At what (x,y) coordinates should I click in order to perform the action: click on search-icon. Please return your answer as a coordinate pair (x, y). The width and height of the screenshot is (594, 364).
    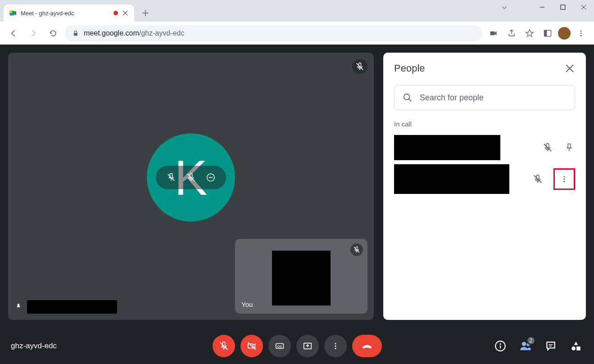
    Looking at the image, I should click on (408, 98).